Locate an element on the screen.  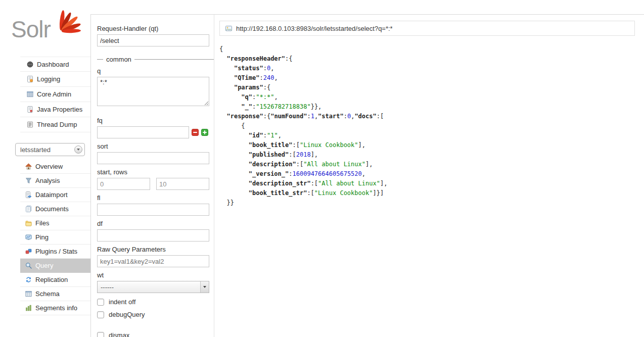
remove-fq-button is located at coordinates (195, 132).